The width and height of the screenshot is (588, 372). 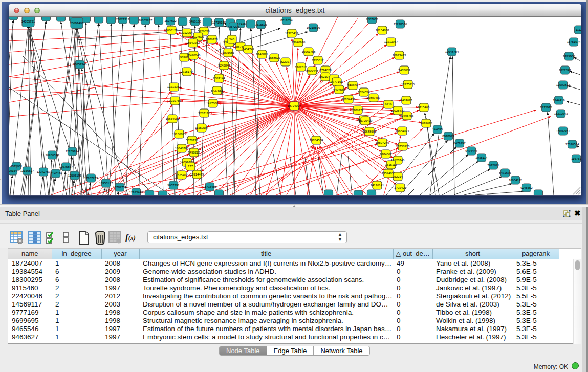 I want to click on svg-text: 15716485, so click(x=210, y=187).